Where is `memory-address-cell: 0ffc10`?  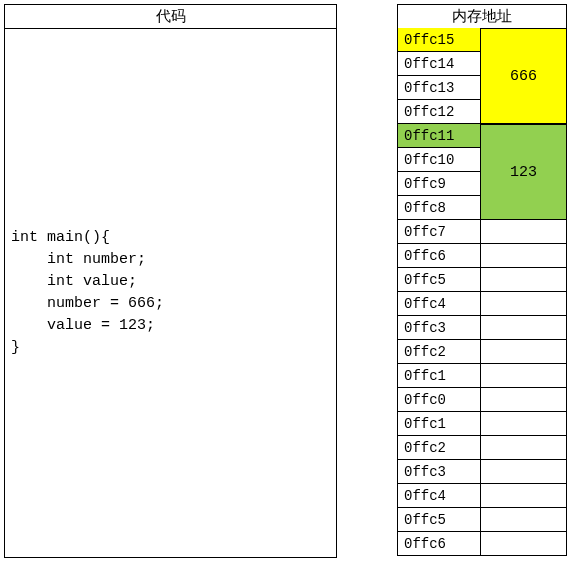 memory-address-cell: 0ffc10 is located at coordinates (439, 160).